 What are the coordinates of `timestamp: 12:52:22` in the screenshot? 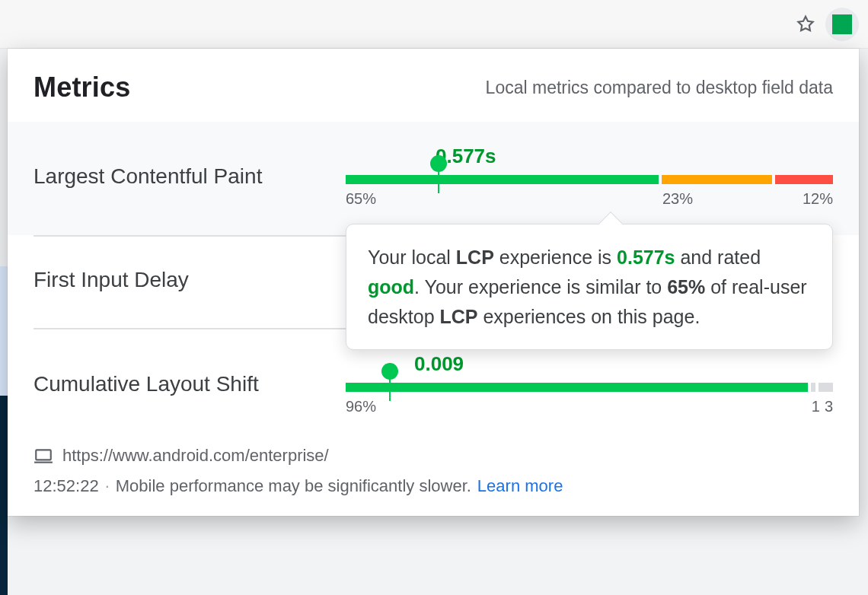 It's located at (66, 486).